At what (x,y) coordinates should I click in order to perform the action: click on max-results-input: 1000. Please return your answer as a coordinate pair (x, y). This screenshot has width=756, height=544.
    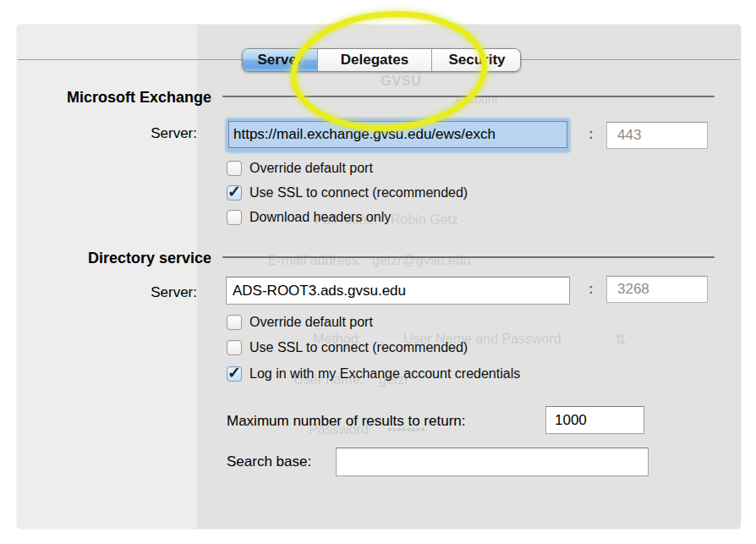
    Looking at the image, I should click on (595, 420).